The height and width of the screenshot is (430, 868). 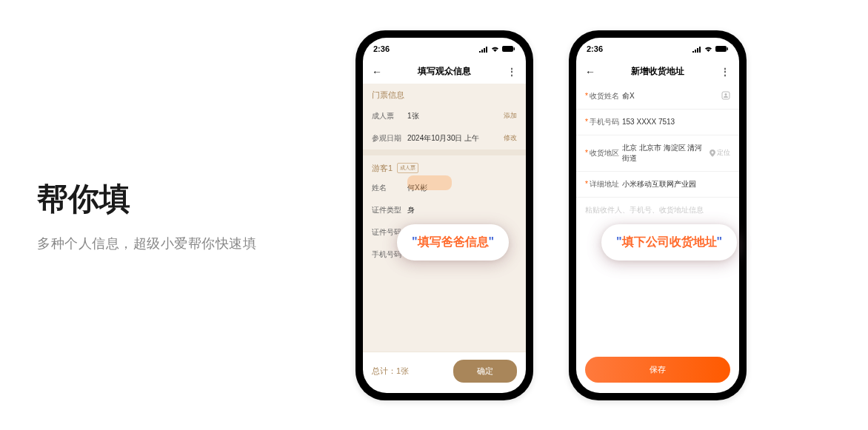 What do you see at coordinates (390, 372) in the screenshot?
I see `total-count: 总计：1张` at bounding box center [390, 372].